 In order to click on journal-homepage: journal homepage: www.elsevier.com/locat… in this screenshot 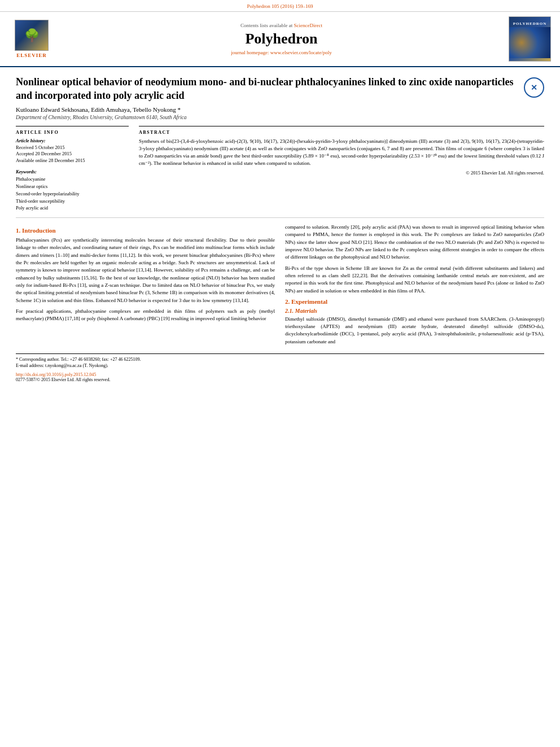, I will do `click(281, 53)`.